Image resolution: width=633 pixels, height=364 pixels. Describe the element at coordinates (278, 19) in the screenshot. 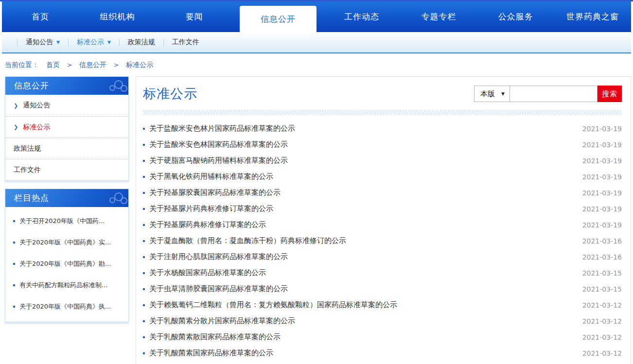

I see `nav-item-4: 信息公开` at that location.